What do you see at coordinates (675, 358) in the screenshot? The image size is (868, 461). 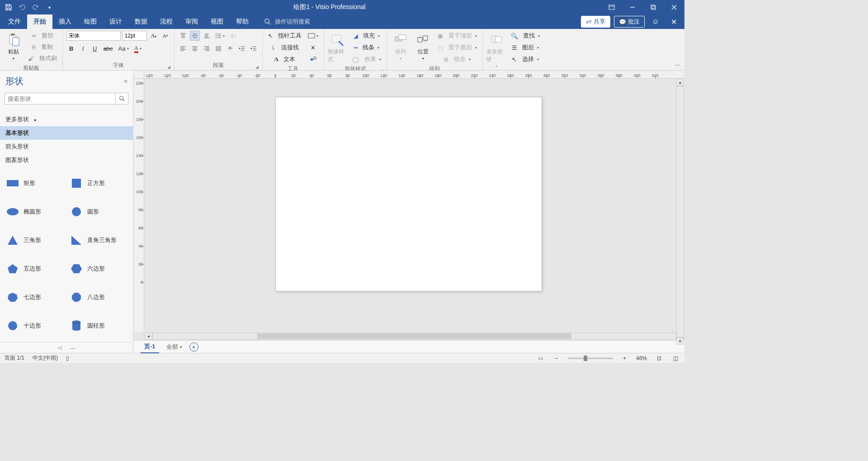 I see `fit-width-button: ◫` at bounding box center [675, 358].